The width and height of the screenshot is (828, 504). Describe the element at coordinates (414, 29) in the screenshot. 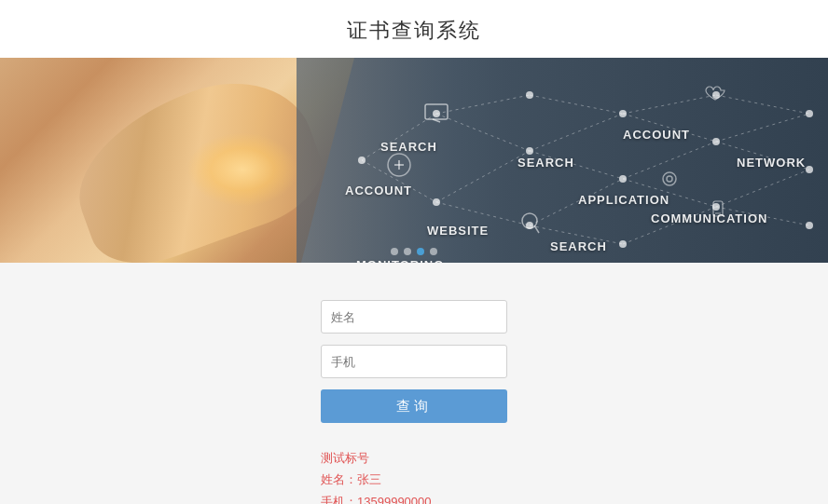

I see `page-header: 证书查询系统` at that location.